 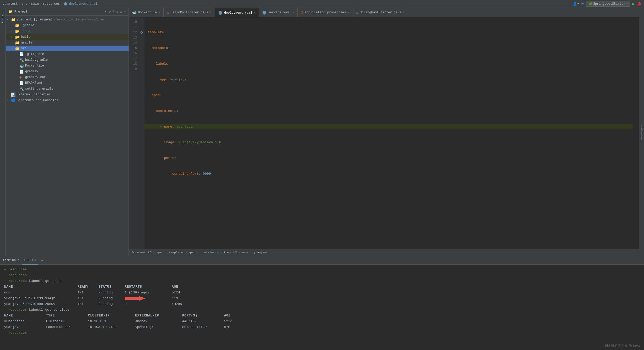 What do you see at coordinates (42, 260) in the screenshot?
I see `terminal-add-button: ＋` at bounding box center [42, 260].